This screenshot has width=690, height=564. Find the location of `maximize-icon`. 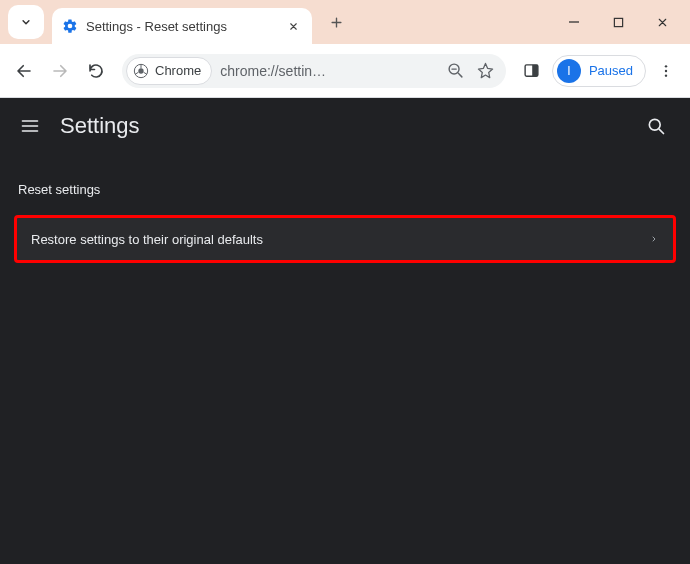

maximize-icon is located at coordinates (618, 22).